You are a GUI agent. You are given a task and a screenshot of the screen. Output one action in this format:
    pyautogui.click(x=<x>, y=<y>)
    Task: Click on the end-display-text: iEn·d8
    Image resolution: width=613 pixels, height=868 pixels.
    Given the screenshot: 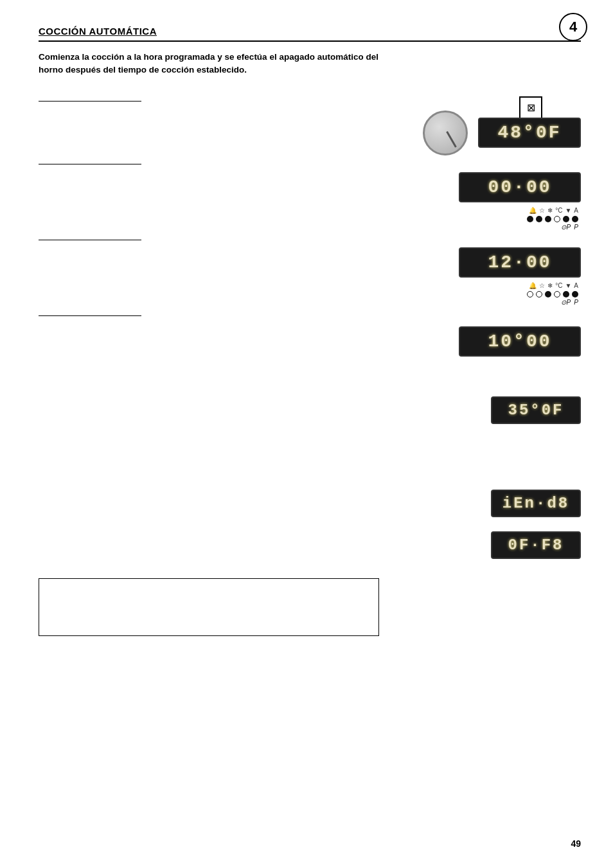 What is the action you would take?
    pyautogui.click(x=536, y=504)
    